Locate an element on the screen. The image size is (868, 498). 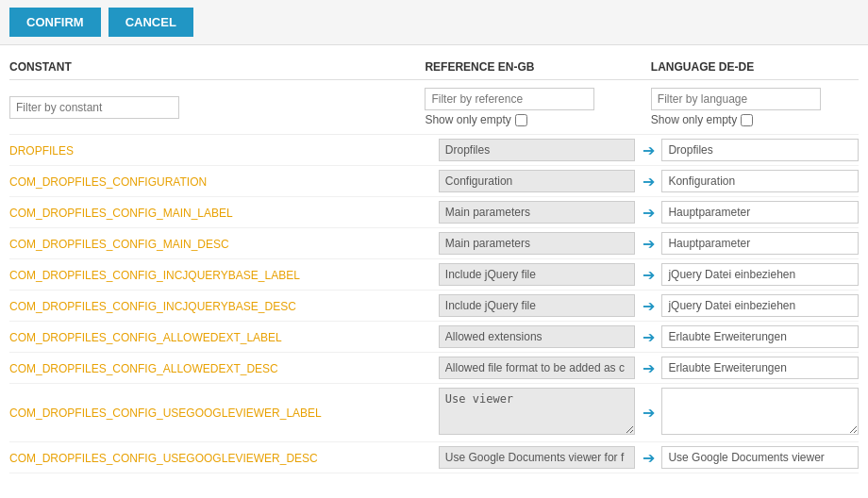
table-row: COM_DROPFILES_CONFIG_MAIN_DESC➔ is located at coordinates (434, 243).